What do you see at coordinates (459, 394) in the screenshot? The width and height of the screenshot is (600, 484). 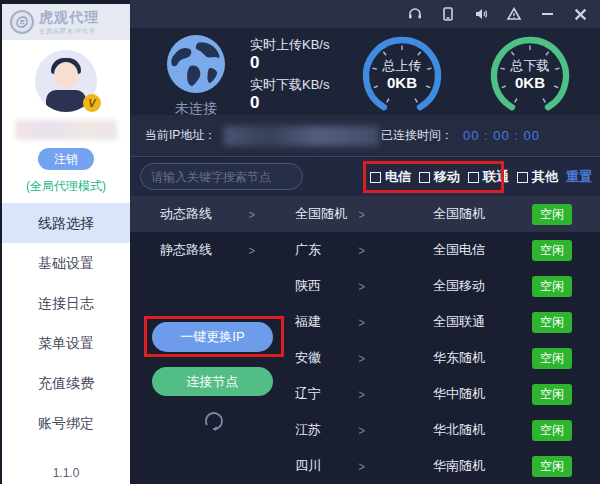 I see `node-label: 华中随机` at bounding box center [459, 394].